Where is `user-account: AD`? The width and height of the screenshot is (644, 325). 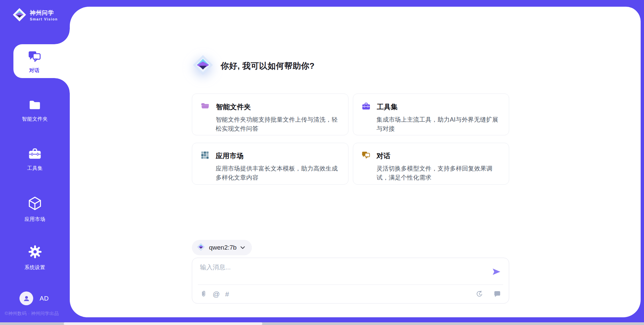
user-account: AD is located at coordinates (34, 298).